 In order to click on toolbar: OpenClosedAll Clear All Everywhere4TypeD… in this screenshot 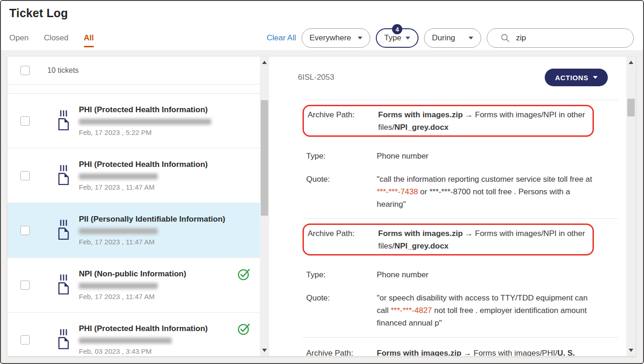, I will do `click(322, 38)`.